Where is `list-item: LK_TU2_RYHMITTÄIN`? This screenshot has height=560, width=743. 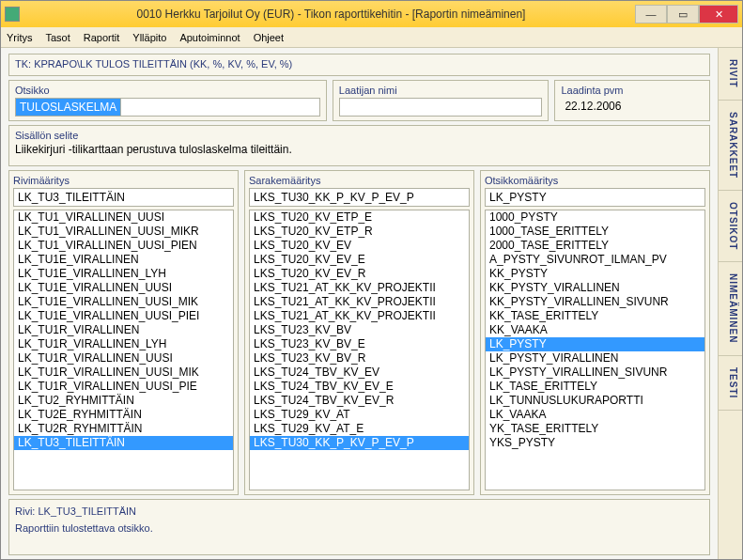 list-item: LK_TU2_RYHMITTÄIN is located at coordinates (124, 400).